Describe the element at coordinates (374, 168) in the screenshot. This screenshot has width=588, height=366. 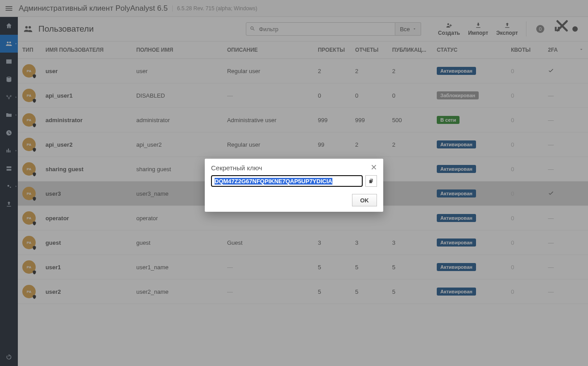
I see `dialog-close-button` at that location.